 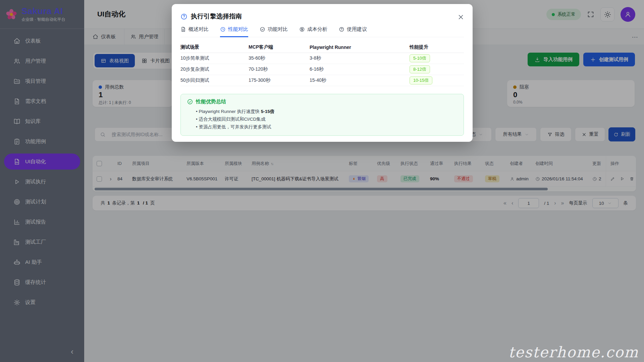 What do you see at coordinates (184, 17) in the screenshot?
I see `question-circle-icon` at bounding box center [184, 17].